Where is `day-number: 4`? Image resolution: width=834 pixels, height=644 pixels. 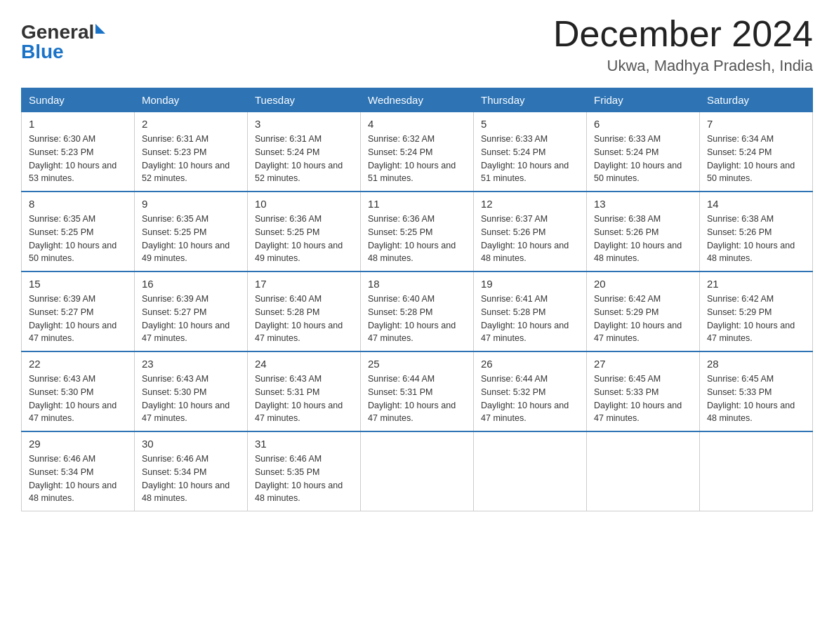 day-number: 4 is located at coordinates (417, 123).